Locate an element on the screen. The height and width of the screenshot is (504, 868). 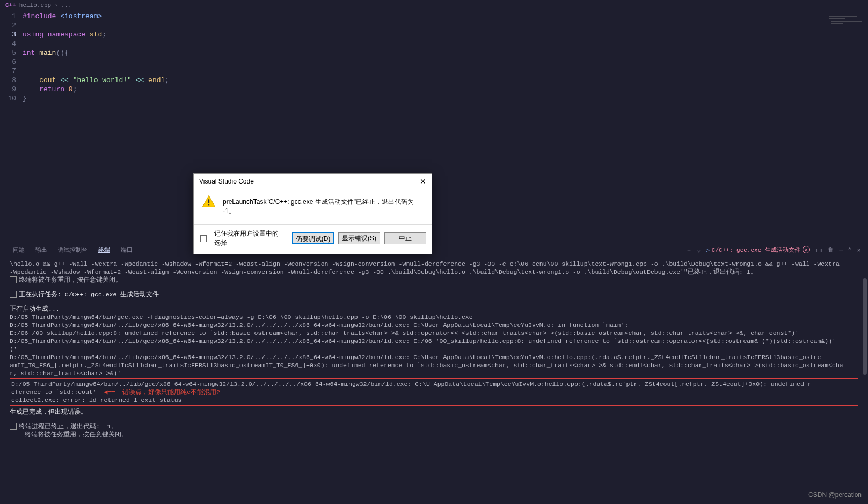
breadcrumb: C++ hello.cpp › ... is located at coordinates (434, 5).